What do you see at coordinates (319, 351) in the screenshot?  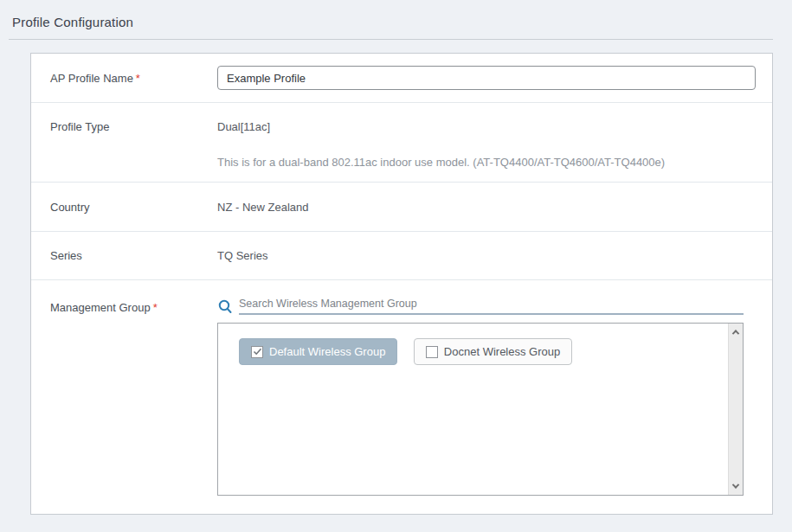 I see `group-option-default-wireless: Default Wireless Group` at bounding box center [319, 351].